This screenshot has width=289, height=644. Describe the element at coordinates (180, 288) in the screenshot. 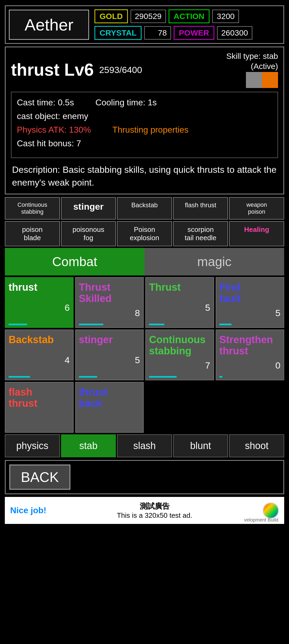

I see `skill-card-name-2: Thrust` at that location.